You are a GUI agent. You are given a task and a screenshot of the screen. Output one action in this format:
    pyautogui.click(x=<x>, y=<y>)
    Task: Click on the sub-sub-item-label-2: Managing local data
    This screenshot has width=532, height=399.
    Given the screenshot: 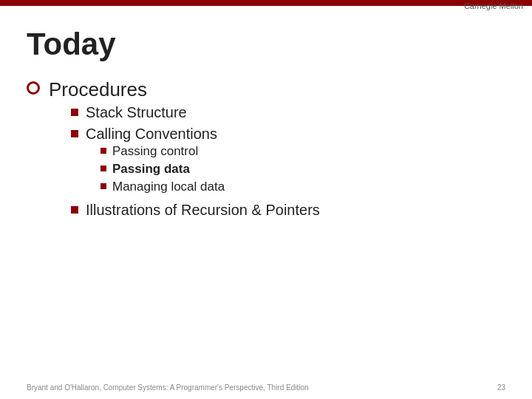 What is the action you would take?
    pyautogui.click(x=168, y=187)
    